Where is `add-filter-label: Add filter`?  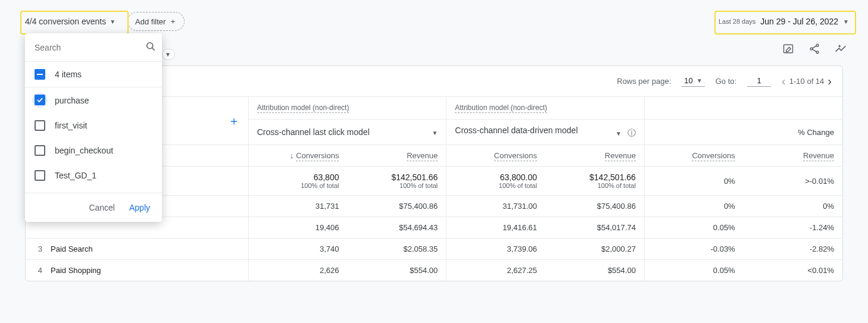
add-filter-label: Add filter is located at coordinates (150, 21).